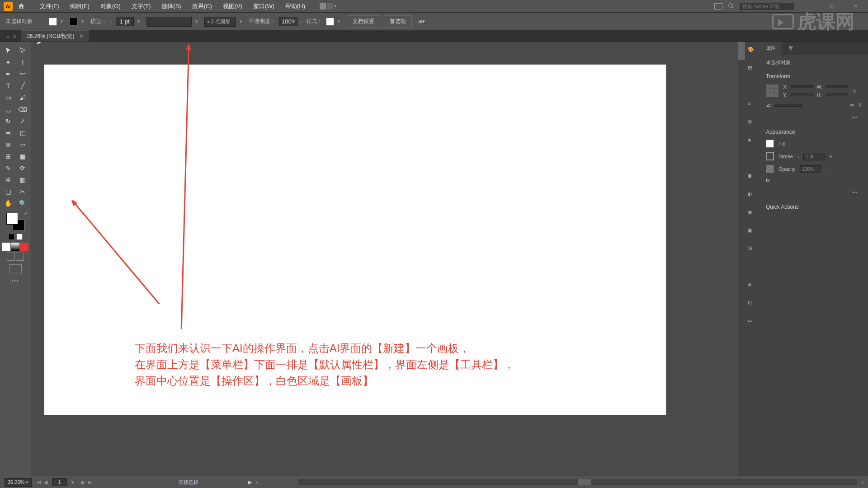 The height and width of the screenshot is (488, 868). I want to click on preferences-button: 首选项, so click(398, 22).